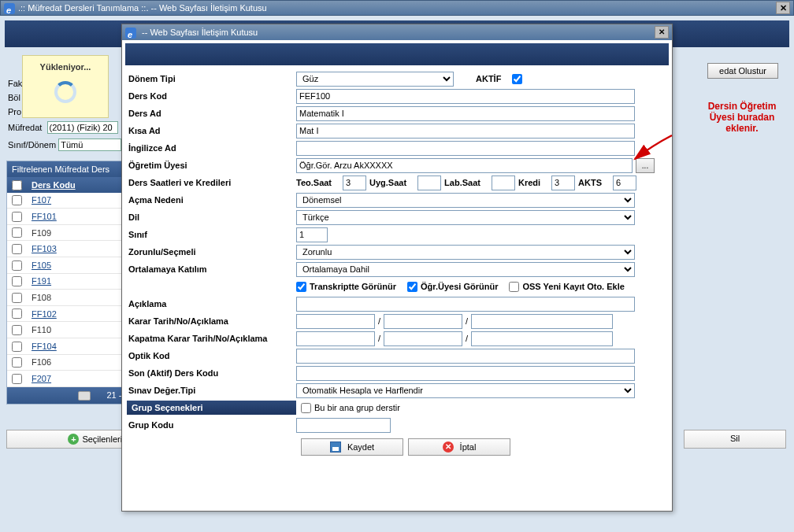 The image size is (794, 532). What do you see at coordinates (735, 439) in the screenshot?
I see `delete-button: Sil` at bounding box center [735, 439].